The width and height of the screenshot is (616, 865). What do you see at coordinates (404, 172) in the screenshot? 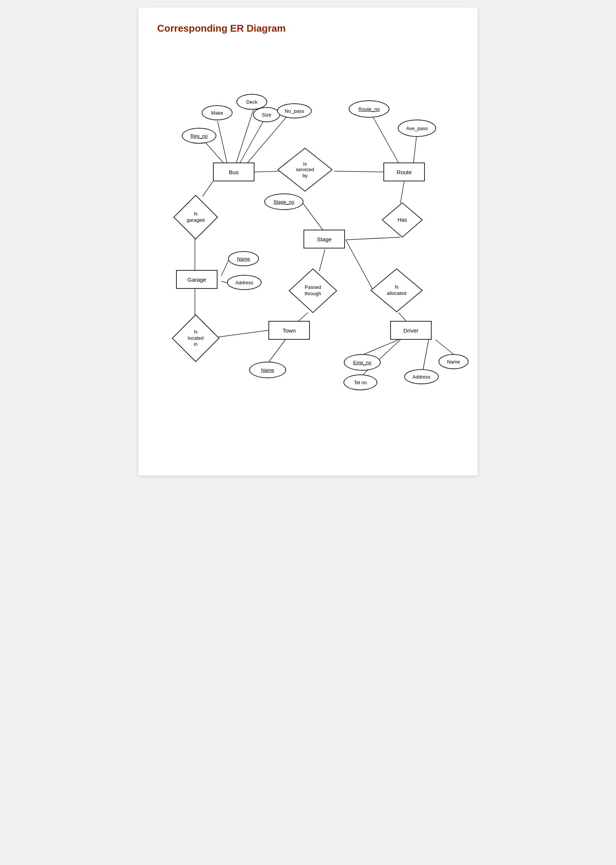
I see `entity-route: Route` at bounding box center [404, 172].